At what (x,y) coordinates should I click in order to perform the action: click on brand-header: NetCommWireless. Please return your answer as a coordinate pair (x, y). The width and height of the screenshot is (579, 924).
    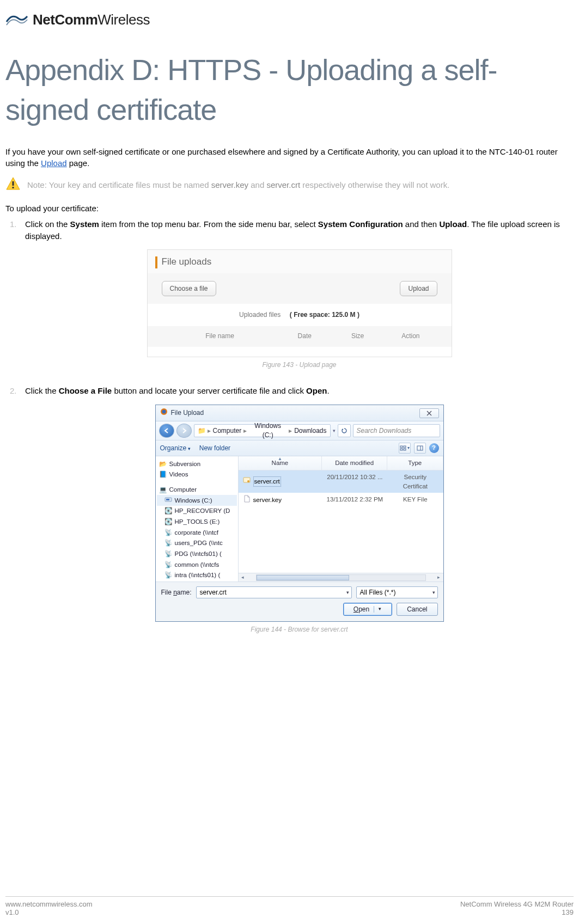
    Looking at the image, I should click on (290, 20).